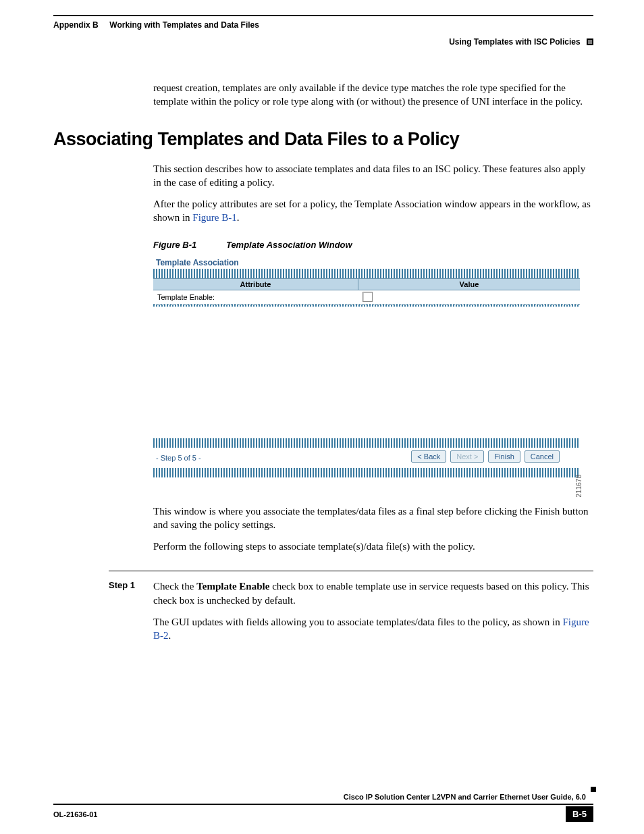 The image size is (644, 834). I want to click on cancel-button: Cancel, so click(542, 457).